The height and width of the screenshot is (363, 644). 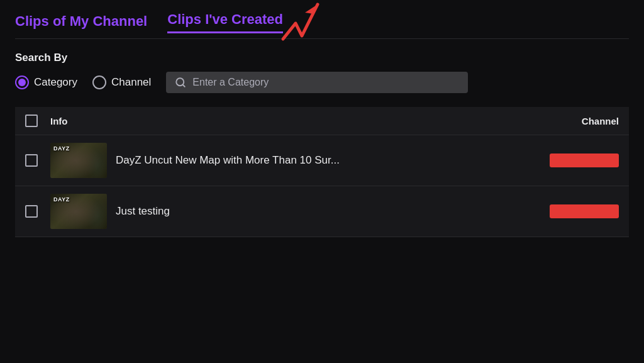 I want to click on row2-check-col, so click(x=38, y=211).